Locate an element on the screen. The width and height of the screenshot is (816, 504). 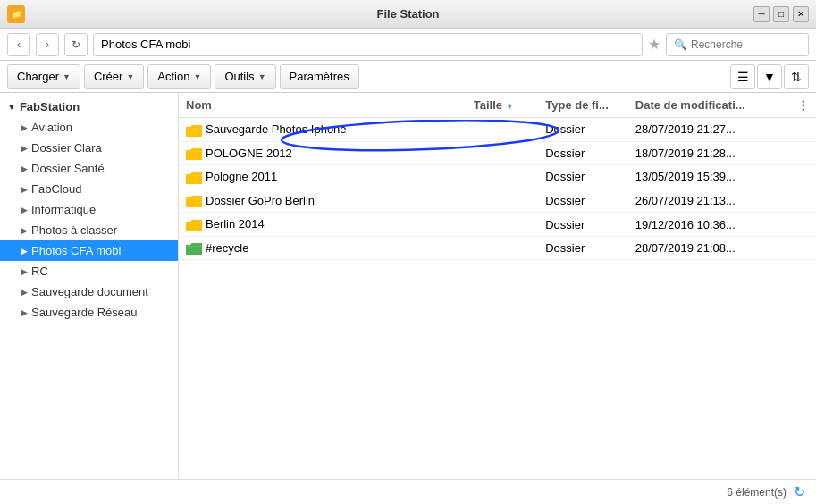
sidebar-item-aviation: ▶ Aviation is located at coordinates (89, 127).